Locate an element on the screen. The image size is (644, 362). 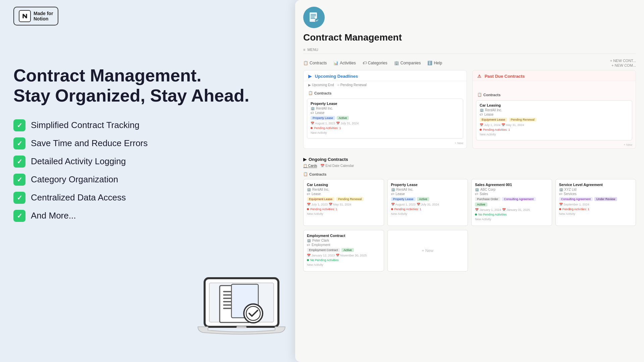
ongoing-contracts-label: 📋 Contracts is located at coordinates (470, 175).